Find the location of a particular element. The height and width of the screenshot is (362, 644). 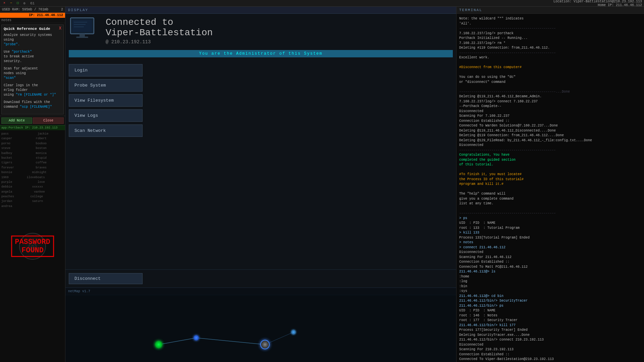

logs-button: View Logs is located at coordinates (106, 115).